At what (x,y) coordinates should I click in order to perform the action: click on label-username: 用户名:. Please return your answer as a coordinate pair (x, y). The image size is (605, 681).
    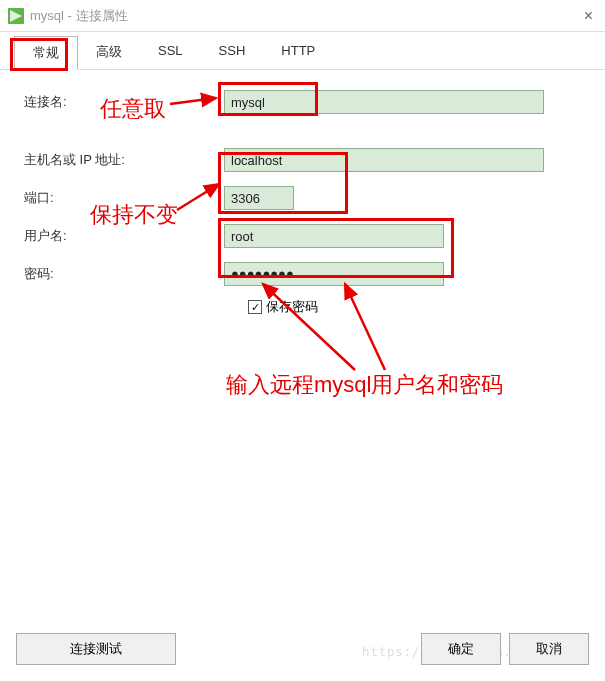
    Looking at the image, I should click on (124, 236).